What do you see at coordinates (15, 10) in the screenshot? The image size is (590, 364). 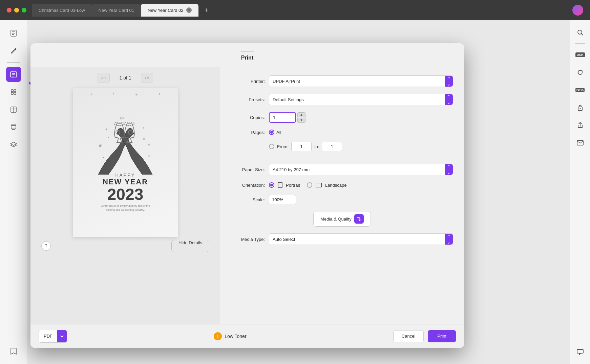 I see `traffic-lights` at bounding box center [15, 10].